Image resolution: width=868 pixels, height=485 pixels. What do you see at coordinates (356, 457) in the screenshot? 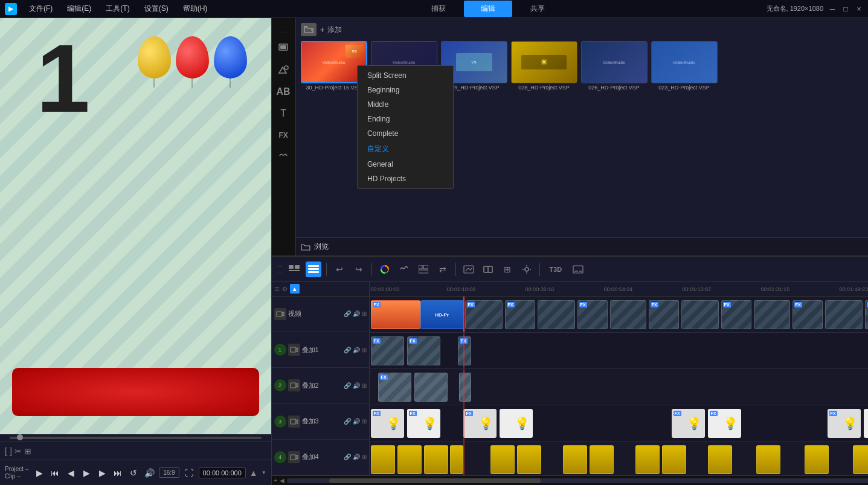
I see `overlay4-audio-icon: 🔊` at bounding box center [356, 457].